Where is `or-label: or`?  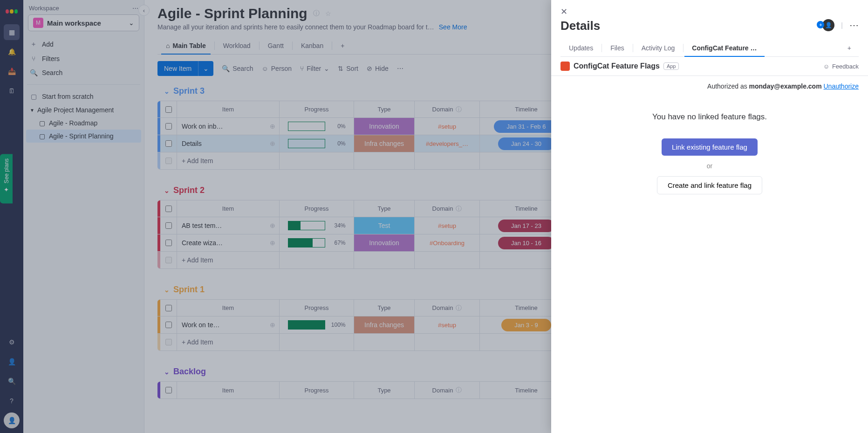 or-label: or is located at coordinates (710, 166).